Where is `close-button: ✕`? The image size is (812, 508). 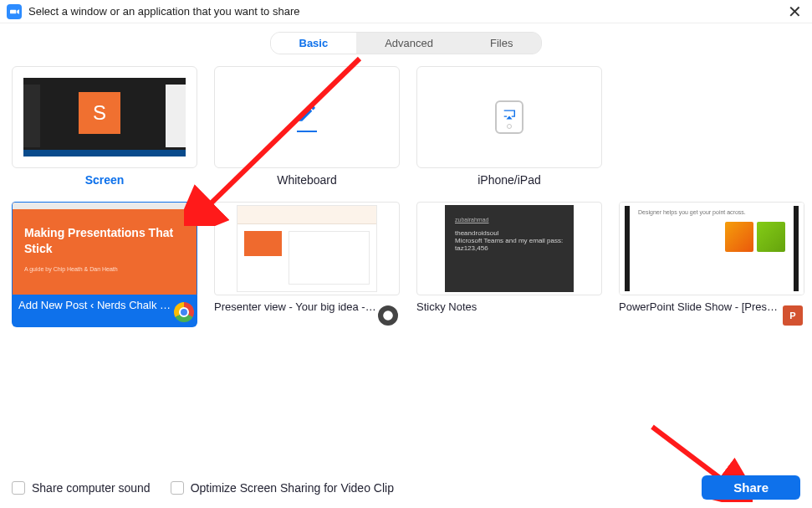 close-button: ✕ is located at coordinates (794, 12).